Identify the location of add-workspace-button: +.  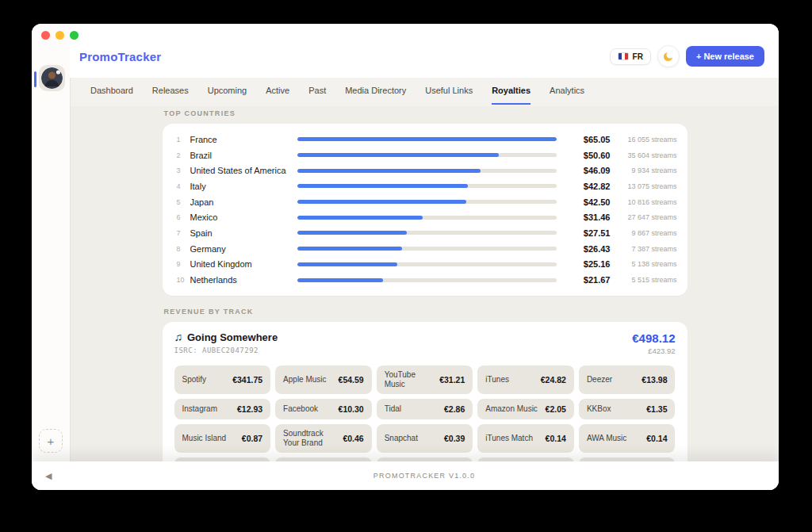
(51, 441).